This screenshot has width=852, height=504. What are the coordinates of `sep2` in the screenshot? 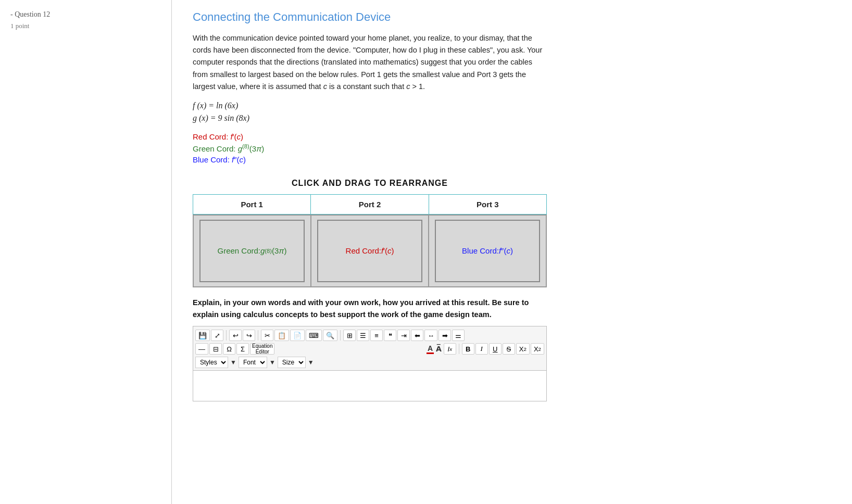 It's located at (258, 335).